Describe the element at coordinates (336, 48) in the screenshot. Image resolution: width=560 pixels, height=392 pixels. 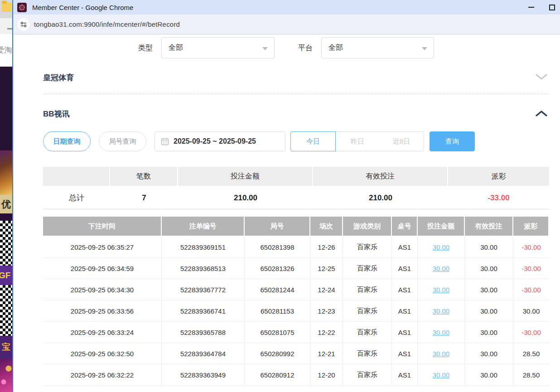
I see `platform-filter-value: 全部` at that location.